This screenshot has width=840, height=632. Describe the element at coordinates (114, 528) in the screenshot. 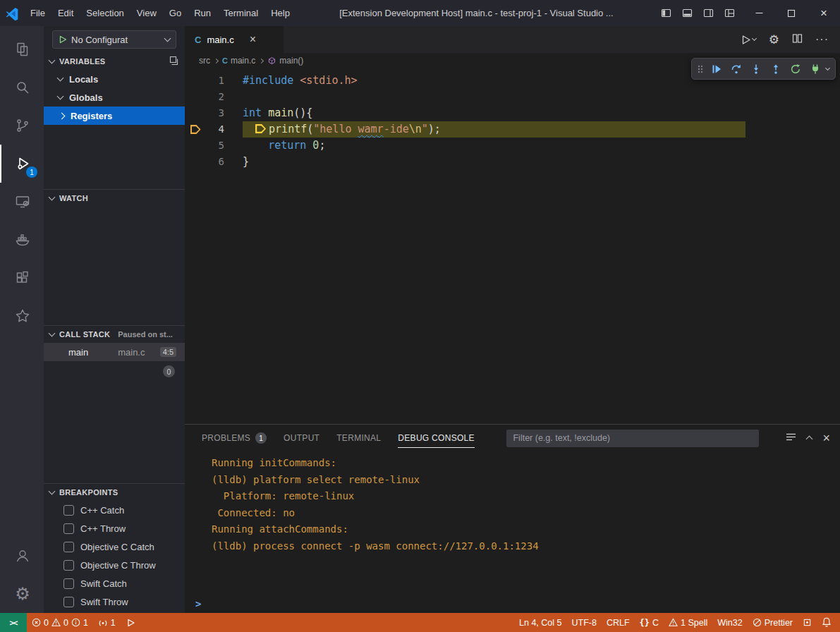

I see `breakpoint-item: C++ Throw` at that location.